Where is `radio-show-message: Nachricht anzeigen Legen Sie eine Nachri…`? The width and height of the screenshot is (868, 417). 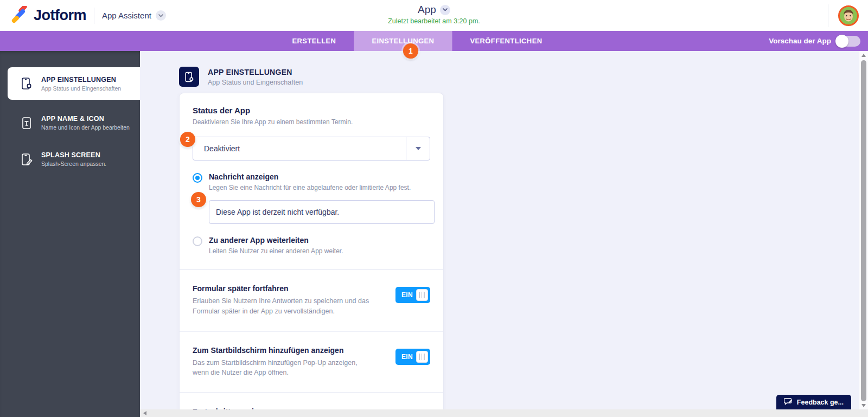 radio-show-message: Nachricht anzeigen Legen Sie eine Nachri… is located at coordinates (311, 182).